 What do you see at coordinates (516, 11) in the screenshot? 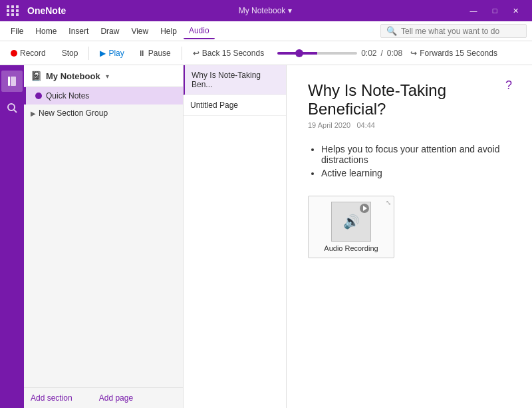
I see `close-button: ✕` at bounding box center [516, 11].